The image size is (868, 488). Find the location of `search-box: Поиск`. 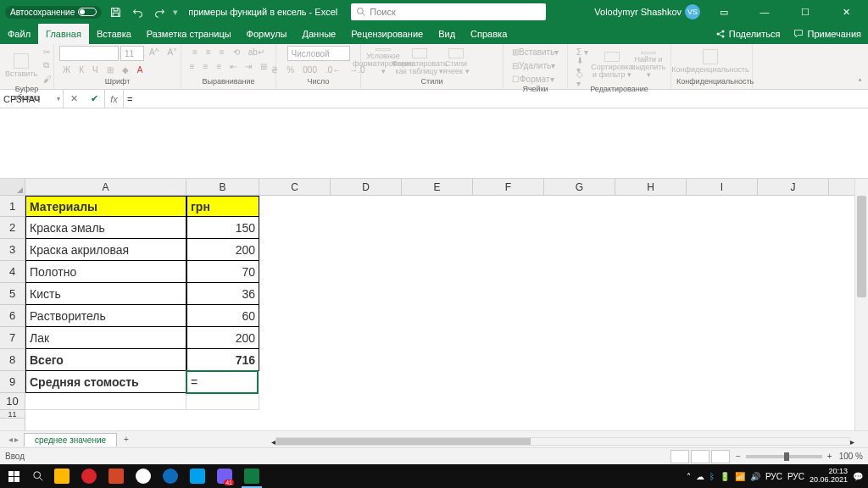

search-box: Поиск is located at coordinates (448, 12).